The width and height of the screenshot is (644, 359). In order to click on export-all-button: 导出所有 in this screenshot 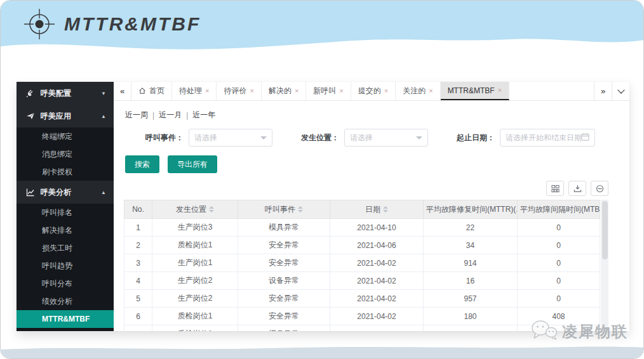, I will do `click(192, 164)`.